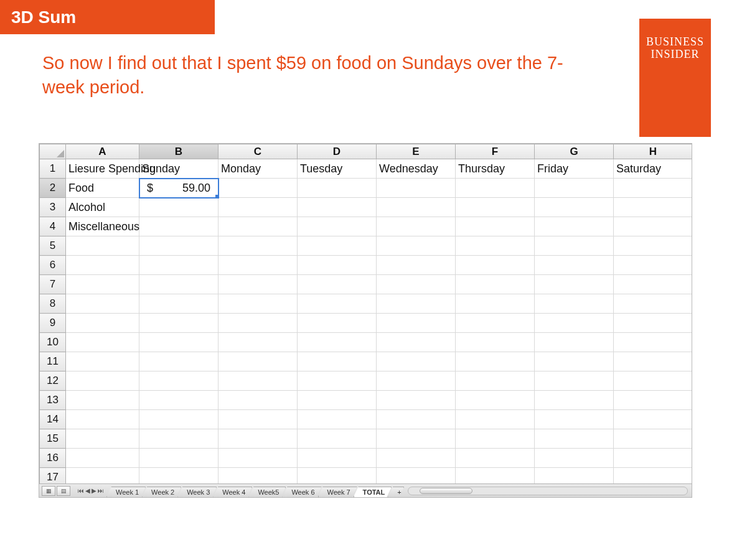  Describe the element at coordinates (179, 362) in the screenshot. I see `cell-B11` at that location.